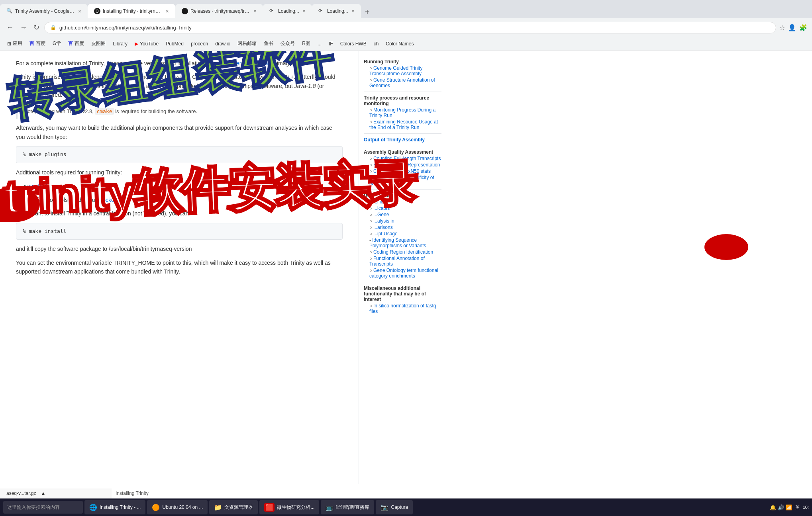 The width and height of the screenshot is (812, 516). What do you see at coordinates (44, 11) in the screenshot?
I see `tab-trinity-assembly: 🔍 Trinity Assembly - Google S... ×` at bounding box center [44, 11].